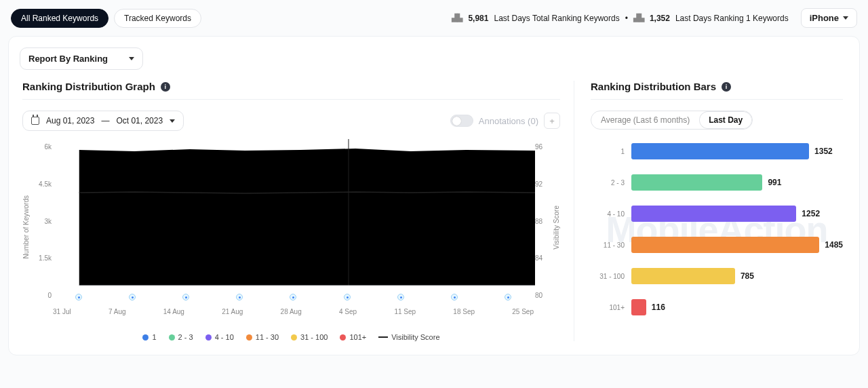 Image resolution: width=868 pixels, height=388 pixels. Describe the element at coordinates (309, 337) in the screenshot. I see `legend-item-31-100: 31 - 100` at that location.